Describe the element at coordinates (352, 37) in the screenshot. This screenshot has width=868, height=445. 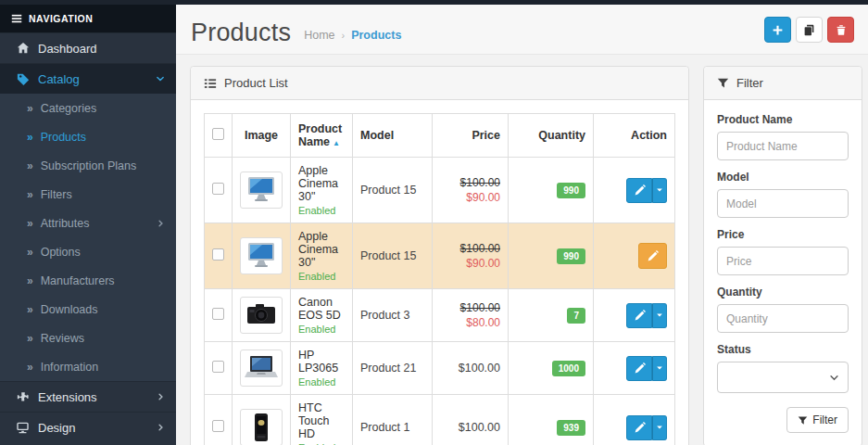
I see `breadcrumb: Home›Products` at that location.